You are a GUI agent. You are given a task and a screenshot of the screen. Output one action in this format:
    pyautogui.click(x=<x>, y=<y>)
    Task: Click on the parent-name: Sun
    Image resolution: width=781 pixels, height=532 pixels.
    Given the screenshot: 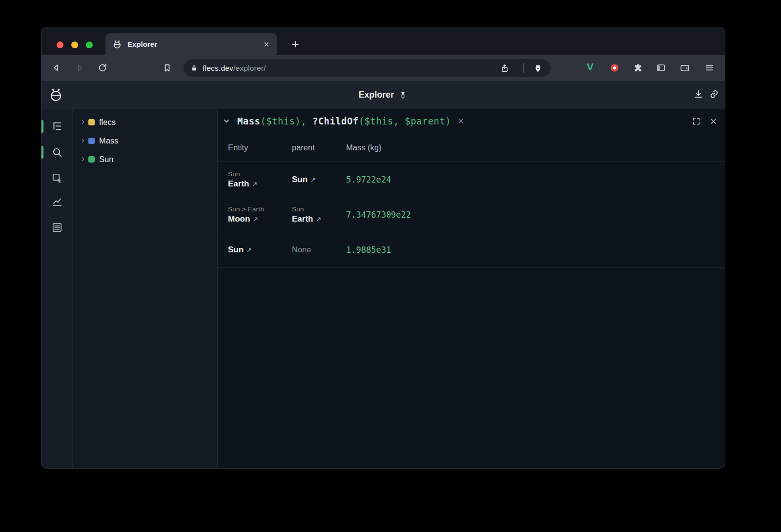 What is the action you would take?
    pyautogui.click(x=300, y=180)
    